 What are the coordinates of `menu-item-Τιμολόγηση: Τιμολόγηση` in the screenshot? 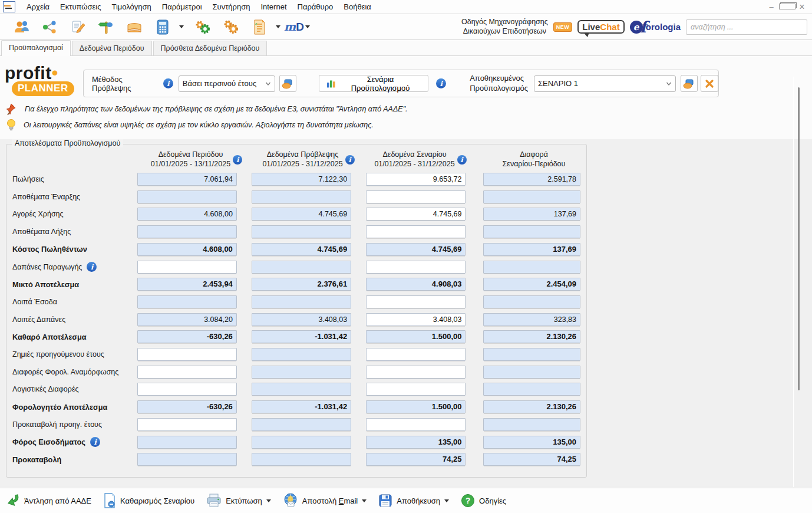 It's located at (131, 7).